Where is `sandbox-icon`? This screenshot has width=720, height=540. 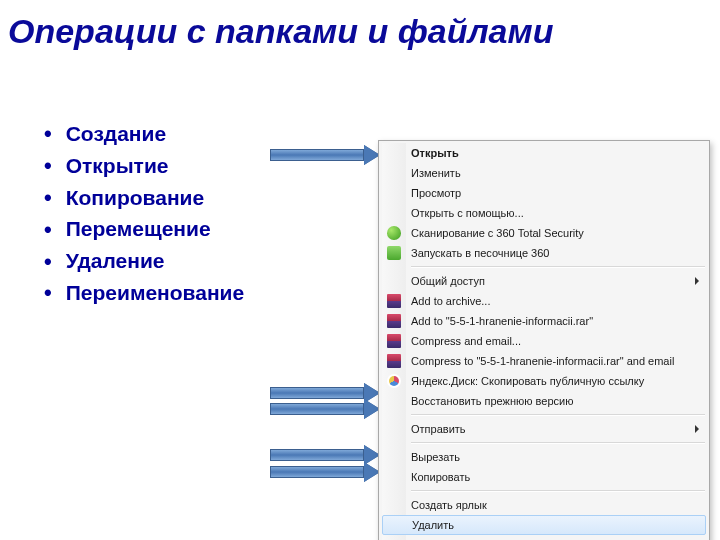 sandbox-icon is located at coordinates (394, 253).